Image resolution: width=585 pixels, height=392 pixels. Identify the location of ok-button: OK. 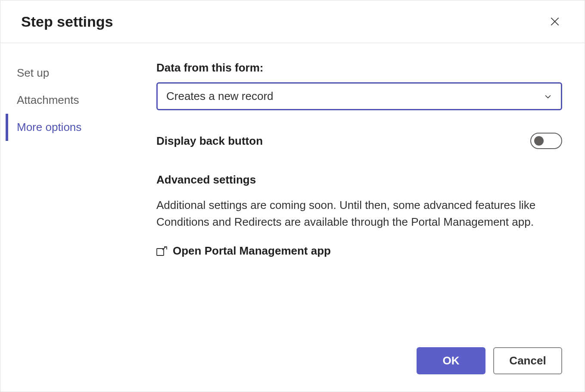
(451, 361).